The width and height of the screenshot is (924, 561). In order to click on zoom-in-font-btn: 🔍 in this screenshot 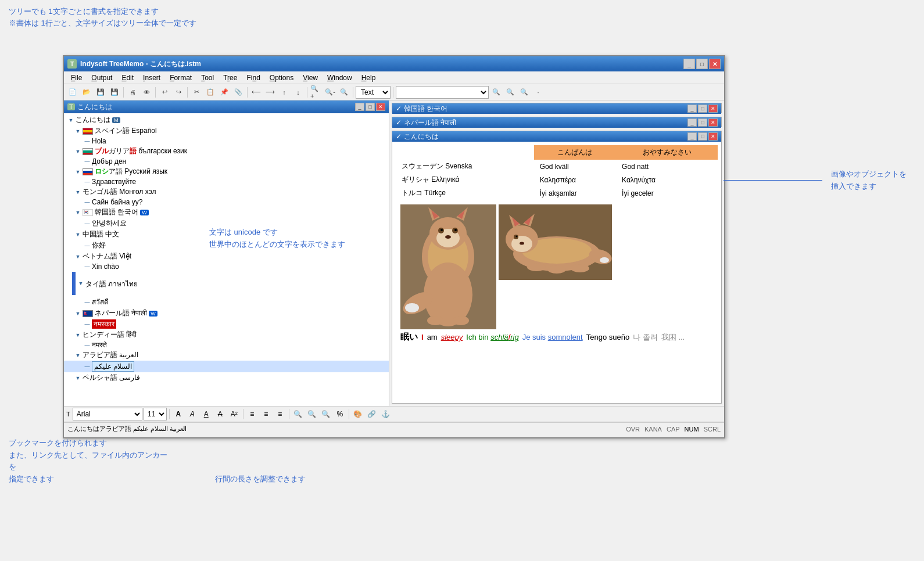, I will do `click(298, 414)`.